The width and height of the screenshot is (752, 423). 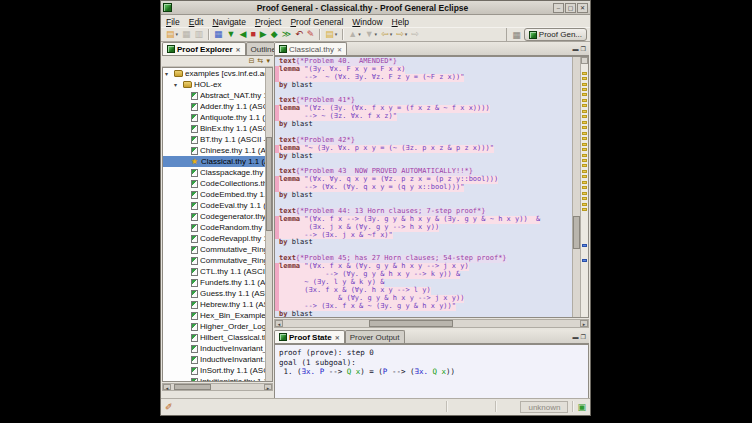 What do you see at coordinates (375, 336) in the screenshot?
I see `tab-prover-output: Prover Output` at bounding box center [375, 336].